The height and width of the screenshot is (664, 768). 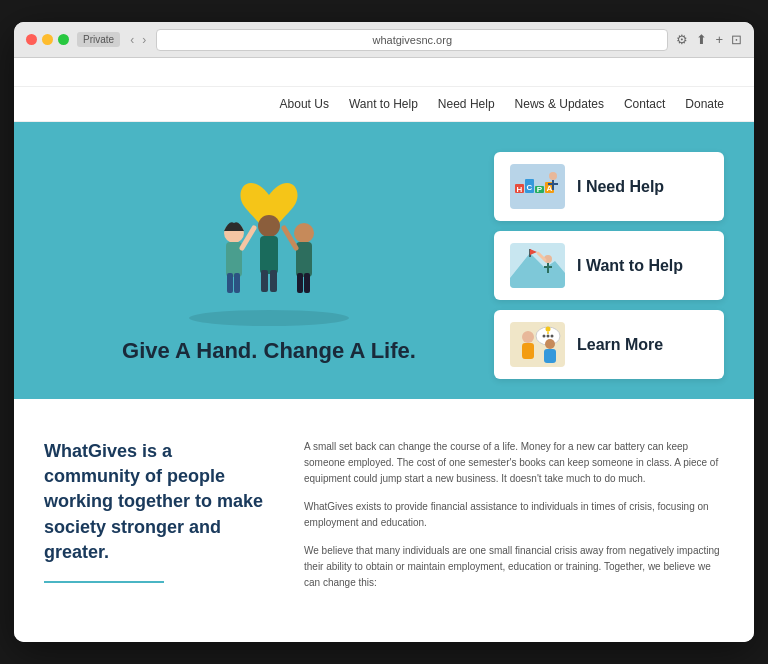 I want to click on about-paragraph-1: A small set back can change the course o…, so click(x=514, y=463).